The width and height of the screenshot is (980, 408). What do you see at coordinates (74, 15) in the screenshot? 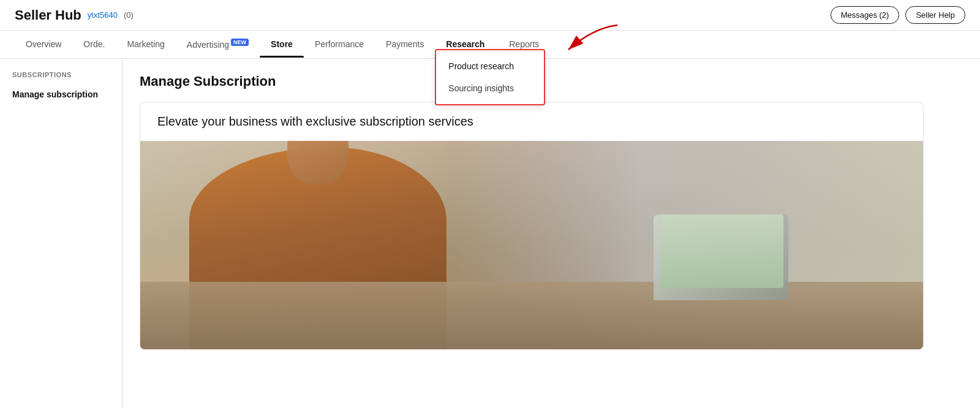
I see `top-bar-left: Seller Hub ytxt5640 (0)` at bounding box center [74, 15].